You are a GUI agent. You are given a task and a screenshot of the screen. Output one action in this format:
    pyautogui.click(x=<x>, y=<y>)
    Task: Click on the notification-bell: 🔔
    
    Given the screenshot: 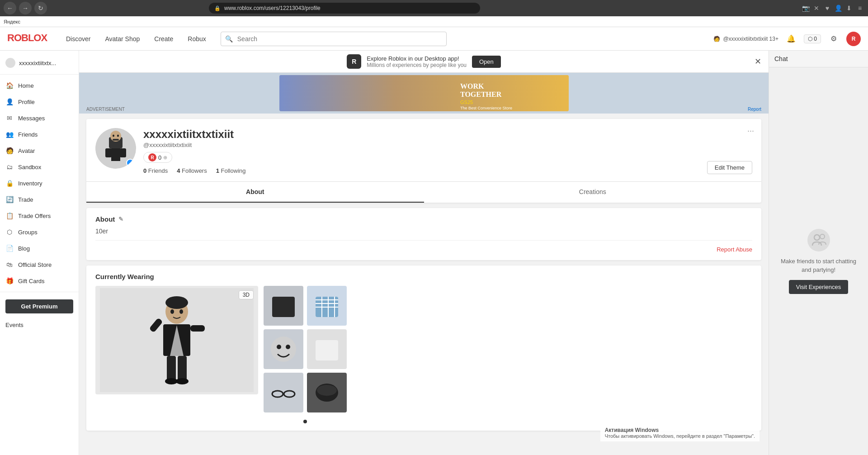 What is the action you would take?
    pyautogui.click(x=791, y=39)
    